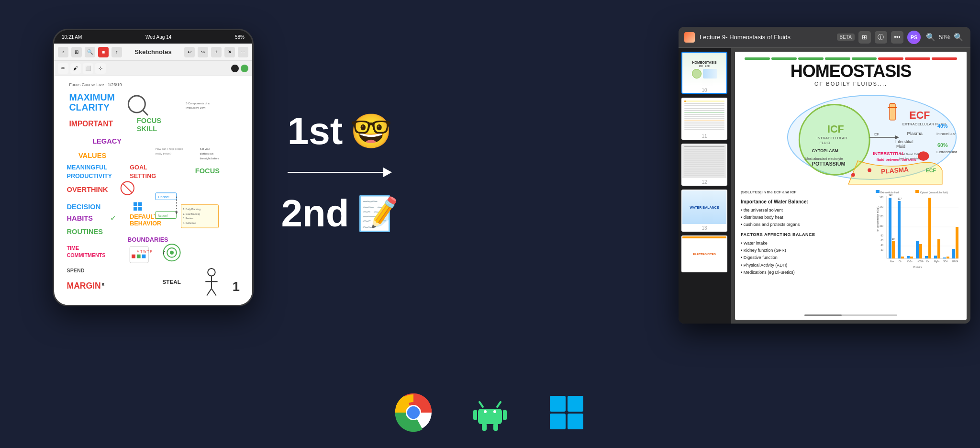 This screenshot has height=448, width=980. Describe the element at coordinates (315, 213) in the screenshot. I see `second-text: 2nd` at that location.